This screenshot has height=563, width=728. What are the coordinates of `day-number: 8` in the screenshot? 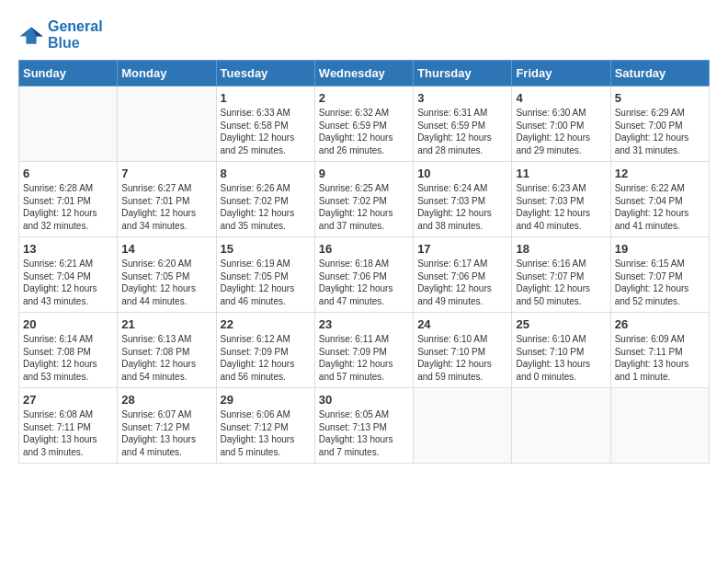 It's located at (266, 173).